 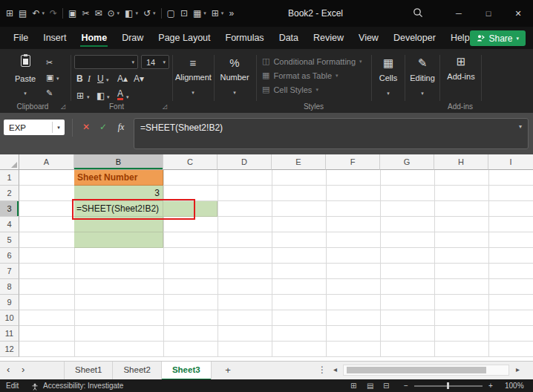 What do you see at coordinates (422, 77) in the screenshot?
I see `editing-button: ✎ Editing ▾` at bounding box center [422, 77].